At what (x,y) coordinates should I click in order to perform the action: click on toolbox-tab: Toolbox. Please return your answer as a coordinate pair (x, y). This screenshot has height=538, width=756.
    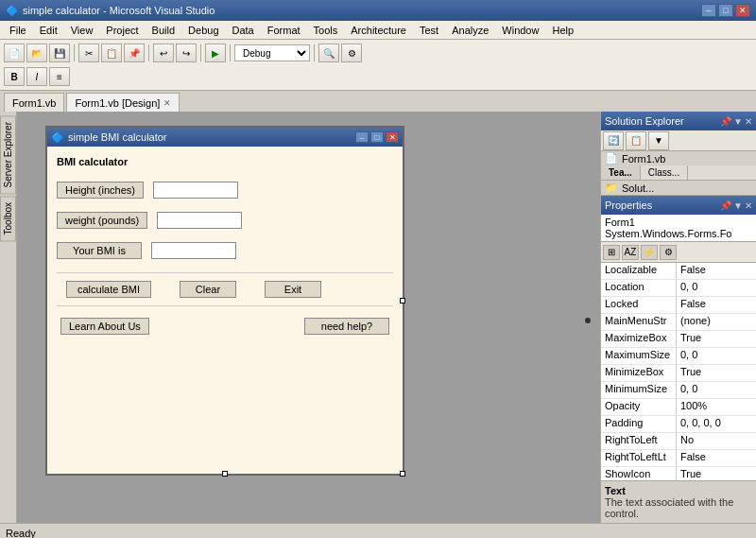
    Looking at the image, I should click on (8, 218).